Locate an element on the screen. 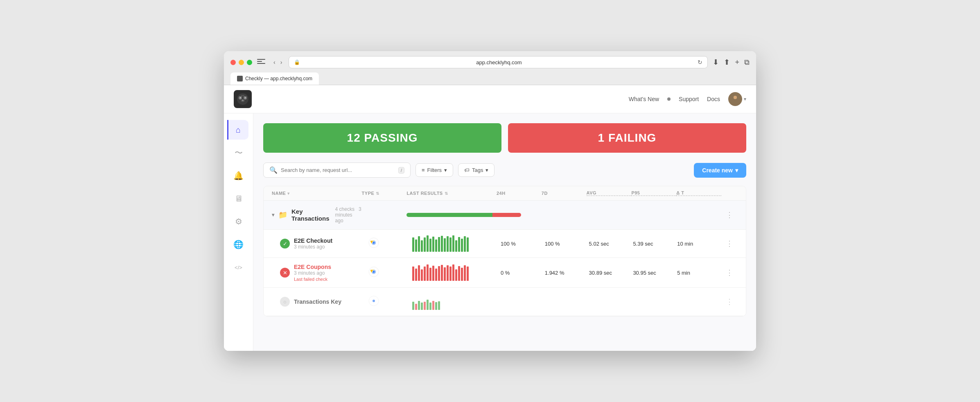 Image resolution: width=980 pixels, height=402 pixels. minimize-button is located at coordinates (242, 62).